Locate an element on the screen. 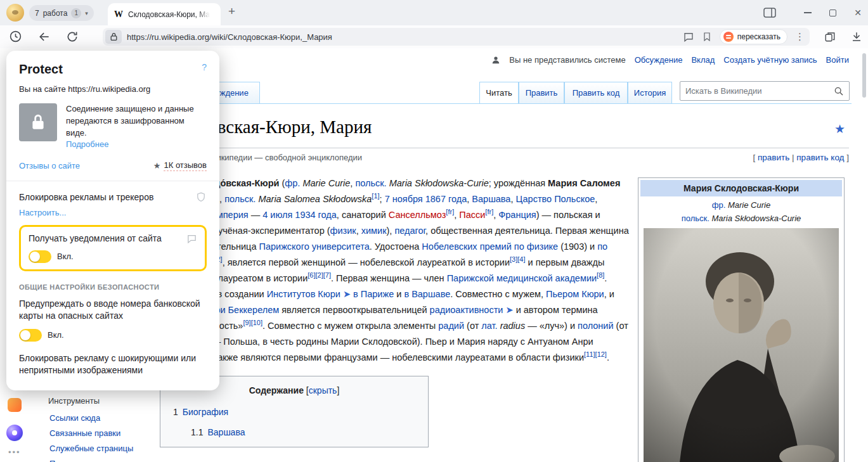  portrait-photo is located at coordinates (741, 345).